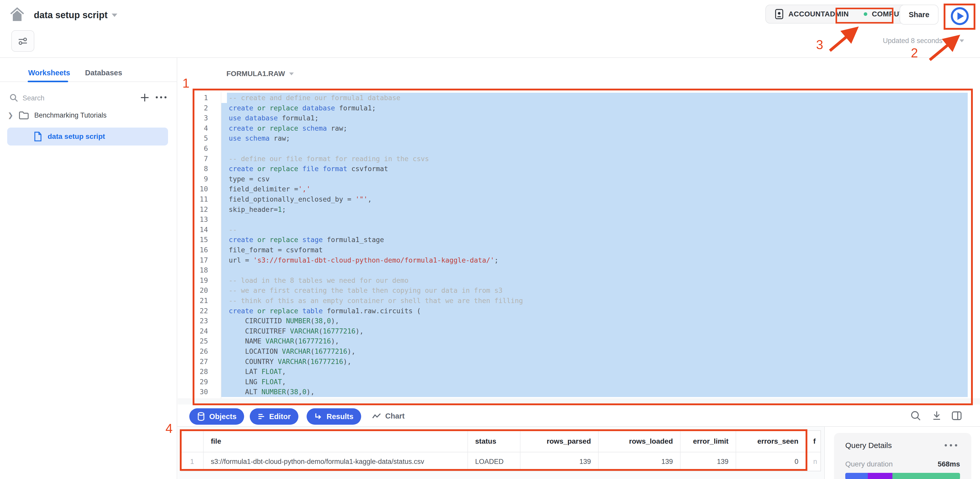 The image size is (980, 479). I want to click on code-line: LAT FLOAT,, so click(595, 371).